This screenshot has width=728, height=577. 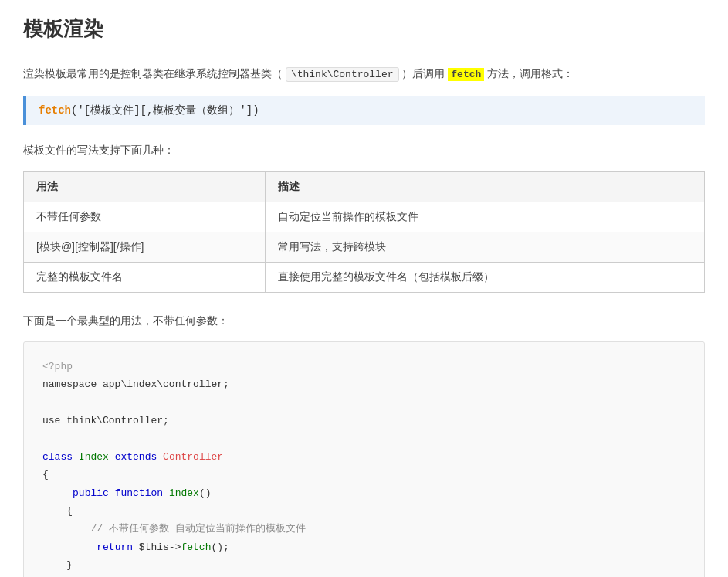 I want to click on code-fn-index: index, so click(x=184, y=493).